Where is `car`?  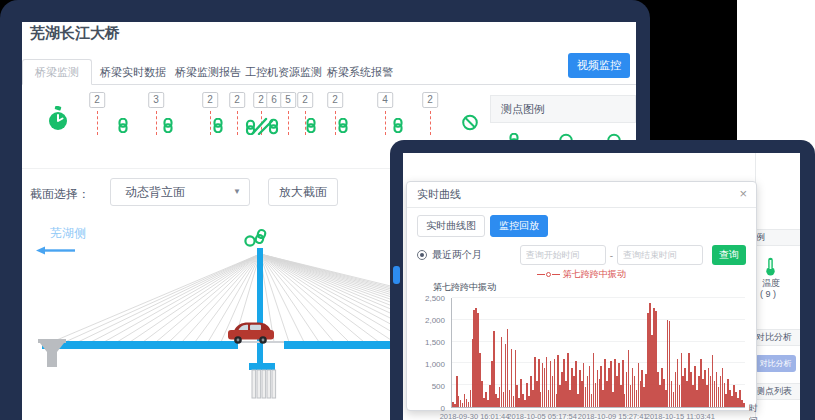
car is located at coordinates (251, 334).